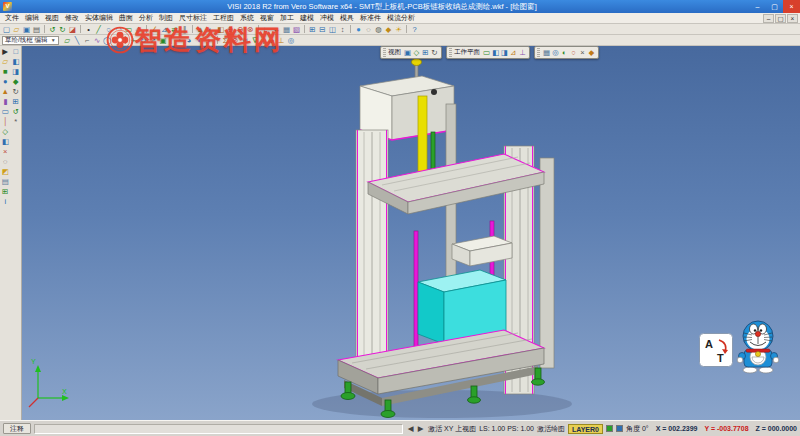  I want to click on wp-yz-icon: ◨, so click(504, 52).